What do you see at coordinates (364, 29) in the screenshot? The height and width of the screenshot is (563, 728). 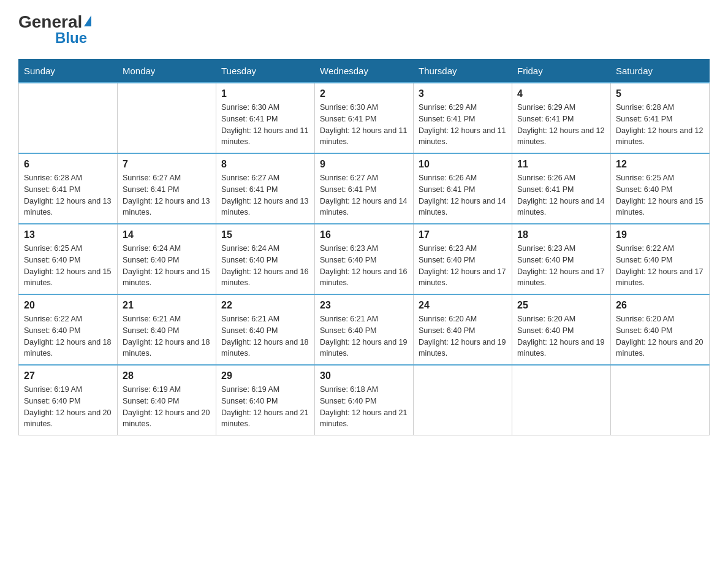 I see `page-header: General Blue` at bounding box center [364, 29].